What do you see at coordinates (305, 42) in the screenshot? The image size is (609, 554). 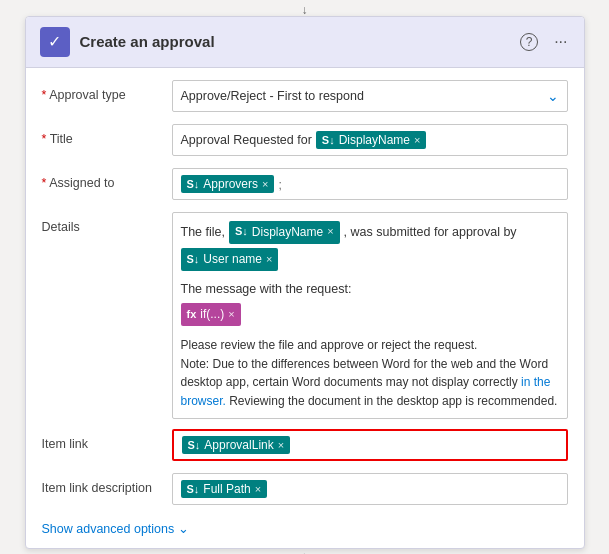 I see `card-header: ✓ Create an approval ? ···` at bounding box center [305, 42].